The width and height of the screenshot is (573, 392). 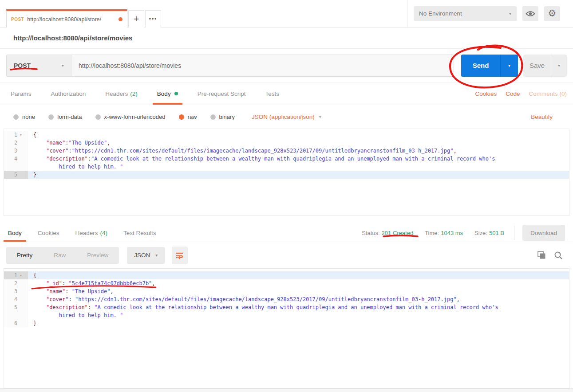 What do you see at coordinates (287, 307) in the screenshot?
I see `code-line: 5 "description": "A comedic look at the …` at bounding box center [287, 307].